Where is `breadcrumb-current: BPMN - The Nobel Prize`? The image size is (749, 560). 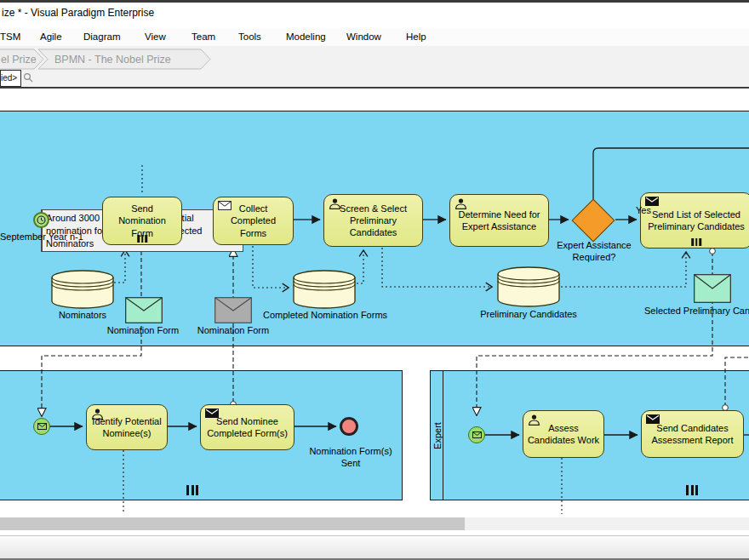 breadcrumb-current: BPMN - The Nobel Prize is located at coordinates (112, 60).